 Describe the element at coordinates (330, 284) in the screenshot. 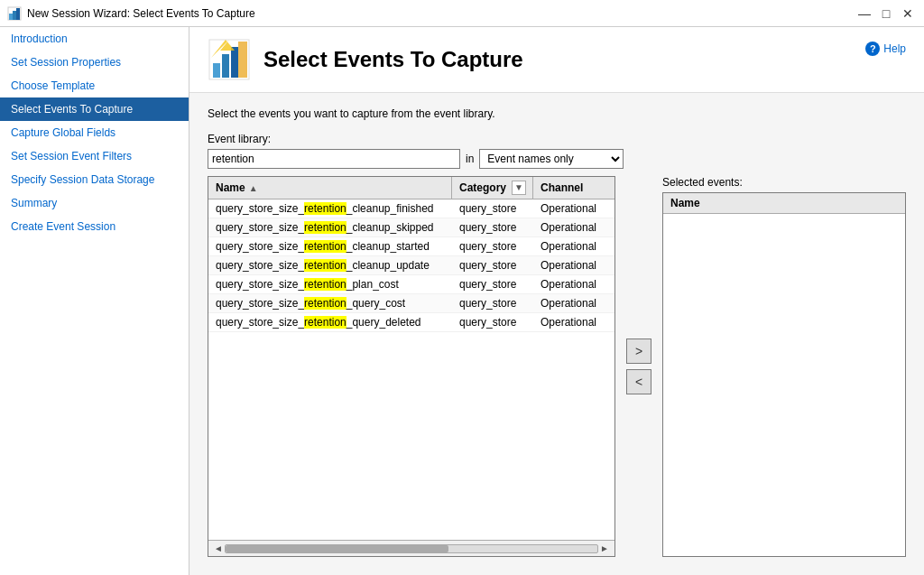

I see `td-name: query_store_size_retention_plan_cost` at that location.